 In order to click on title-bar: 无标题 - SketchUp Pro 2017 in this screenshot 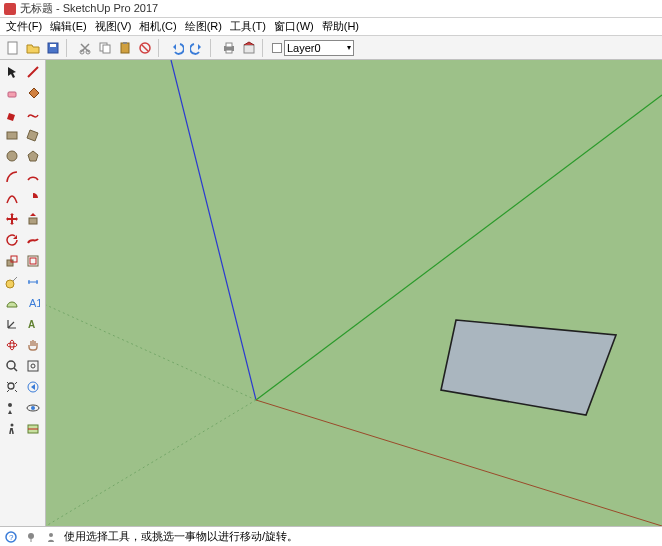, I will do `click(331, 9)`.